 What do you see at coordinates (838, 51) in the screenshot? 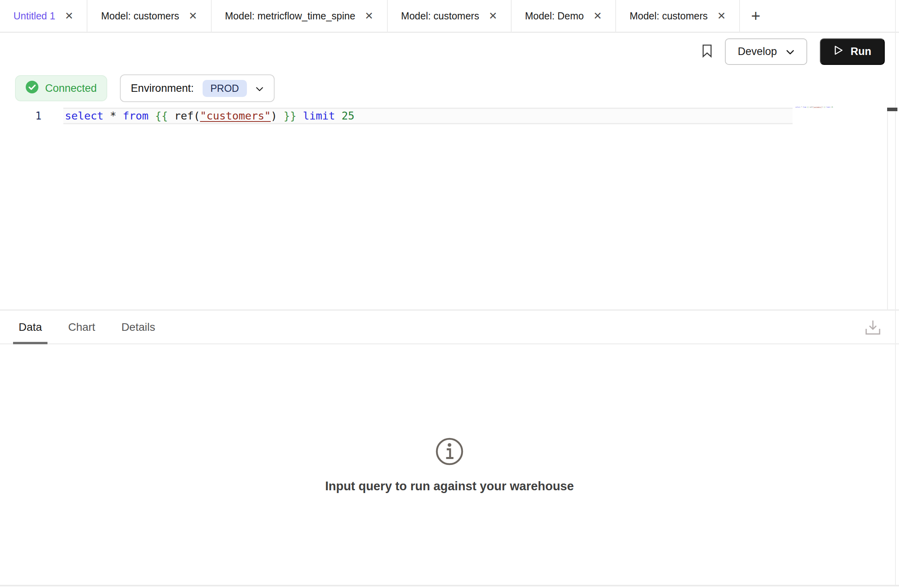
I see `play-icon` at bounding box center [838, 51].